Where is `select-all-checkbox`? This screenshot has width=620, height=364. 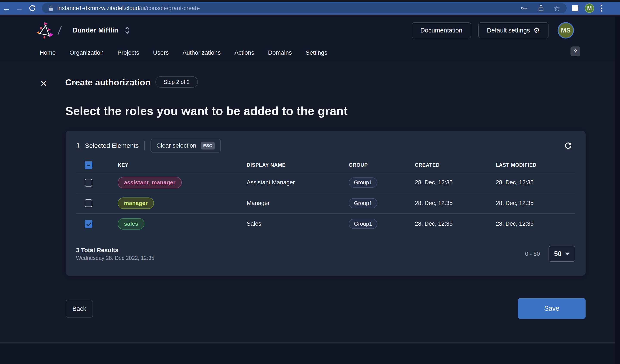
select-all-checkbox is located at coordinates (89, 165).